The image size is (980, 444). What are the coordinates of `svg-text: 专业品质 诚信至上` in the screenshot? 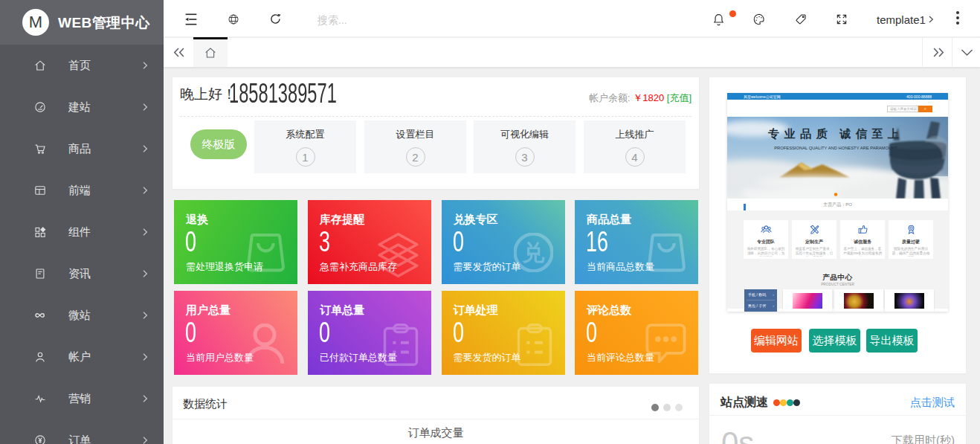 It's located at (836, 134).